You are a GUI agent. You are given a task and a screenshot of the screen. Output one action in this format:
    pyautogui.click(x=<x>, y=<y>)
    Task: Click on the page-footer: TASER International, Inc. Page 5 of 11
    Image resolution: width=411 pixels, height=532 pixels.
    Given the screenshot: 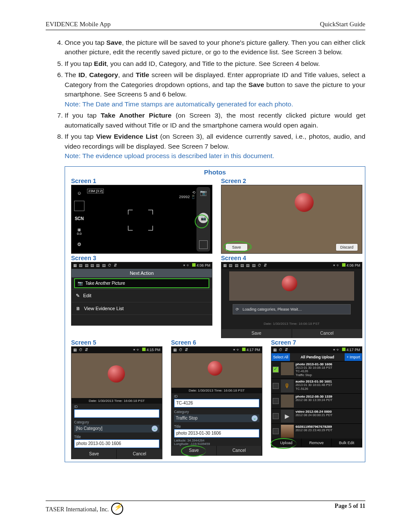 What is the action you would take?
    pyautogui.click(x=206, y=507)
    